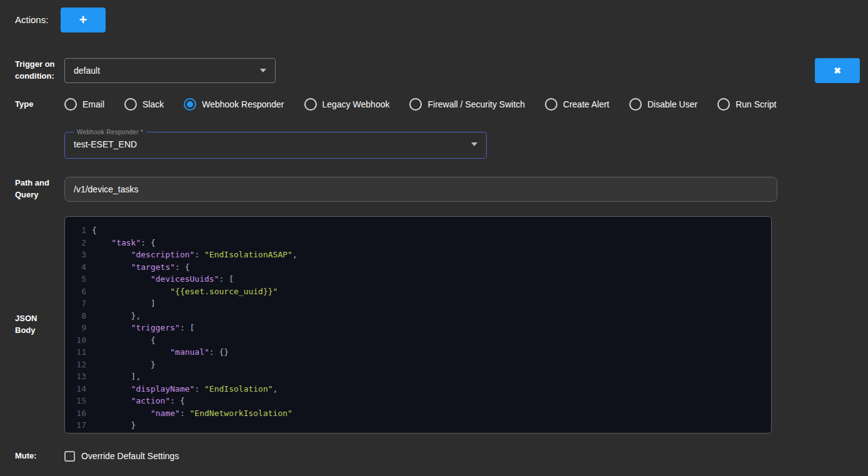 The height and width of the screenshot is (476, 868). Describe the element at coordinates (84, 104) in the screenshot. I see `type-radio-email: Email` at that location.